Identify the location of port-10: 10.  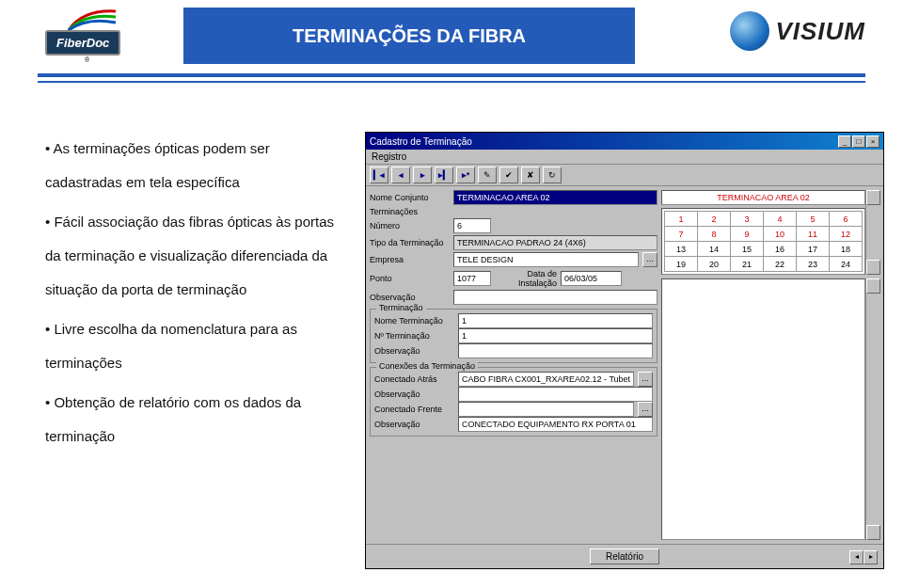
(781, 234).